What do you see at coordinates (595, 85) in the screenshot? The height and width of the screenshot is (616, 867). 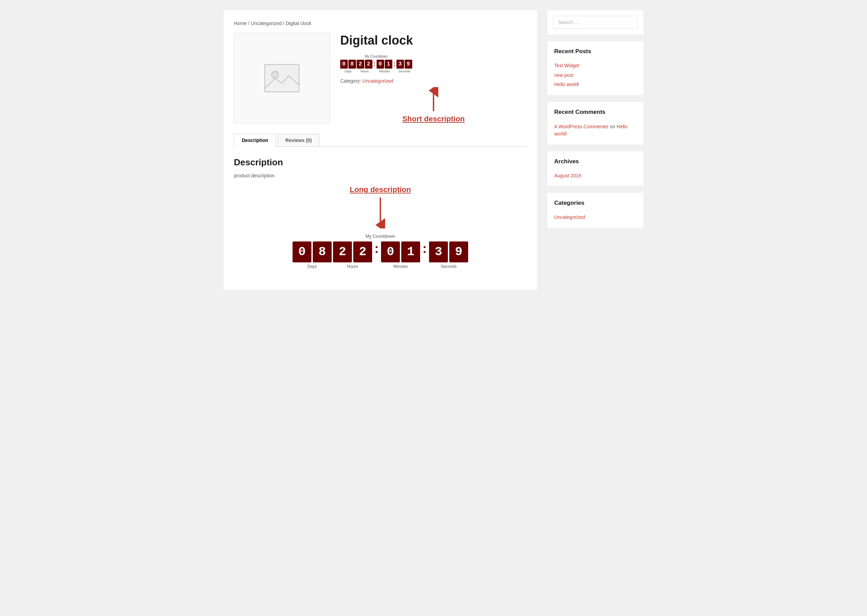 I see `recent-post-2: Hello world!` at bounding box center [595, 85].